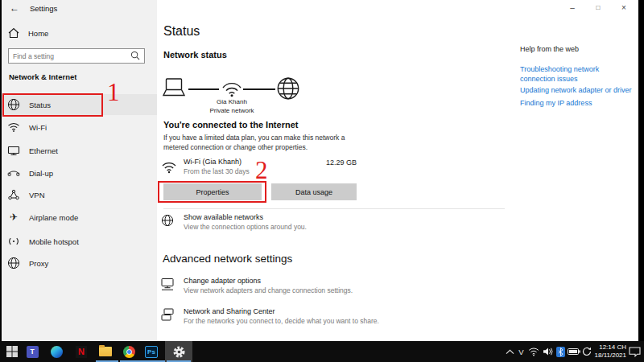 This screenshot has width=644, height=362. I want to click on internet-globe-icon, so click(288, 90).